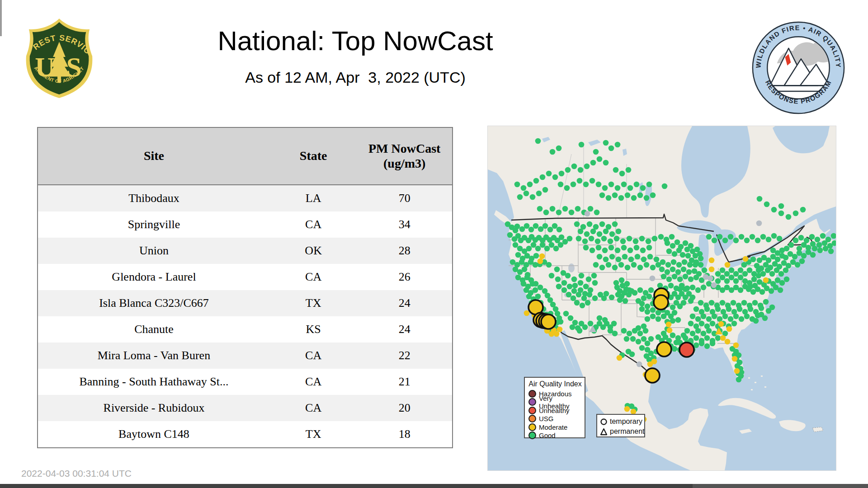  Describe the element at coordinates (245, 156) in the screenshot. I see `table-header: Site State PM NowCast (ug/m3)` at that location.